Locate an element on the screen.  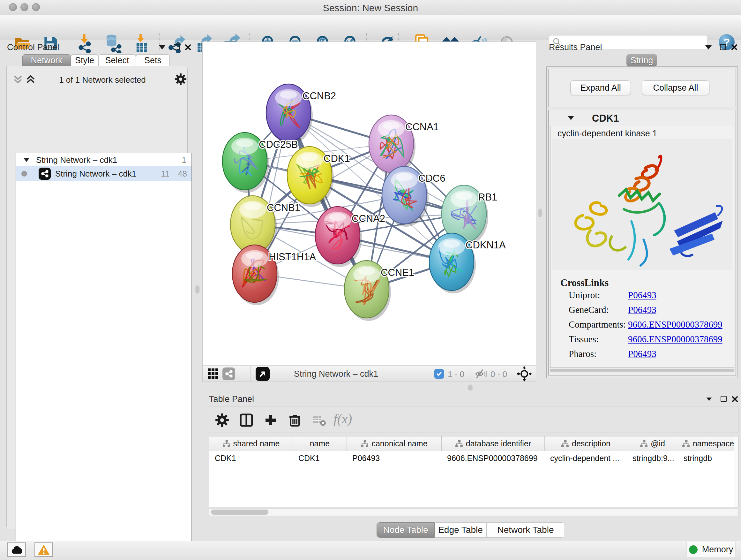
gene-description: cyclin-dependent kinase 1 is located at coordinates (607, 133).